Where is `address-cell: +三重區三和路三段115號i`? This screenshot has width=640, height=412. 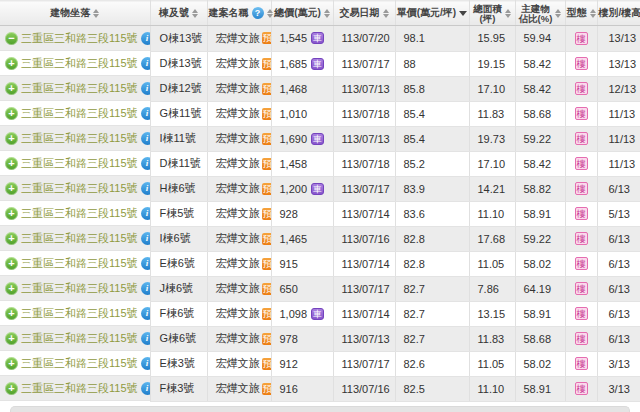 address-cell: +三重區三和路三段115號i is located at coordinates (75, 288).